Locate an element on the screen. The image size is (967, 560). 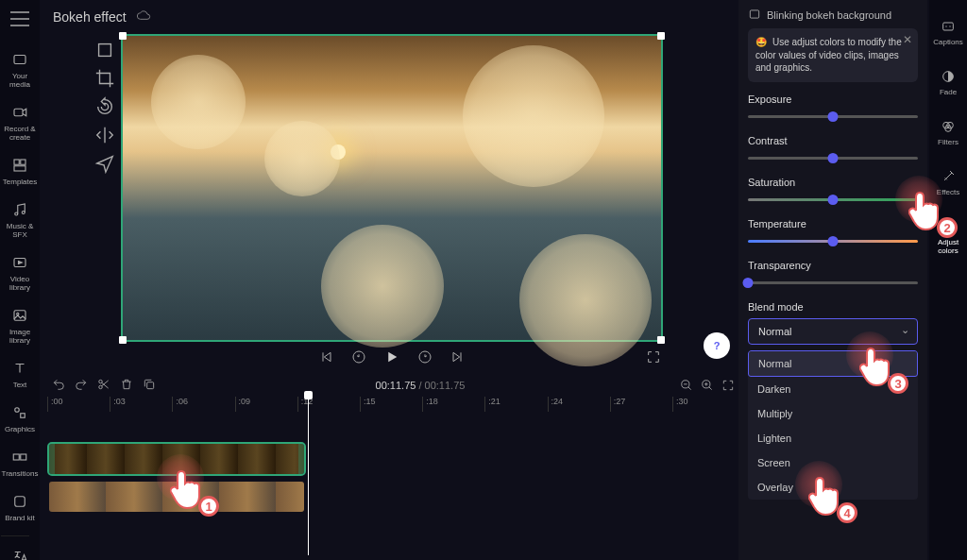
select-tool-icon is located at coordinates (105, 50).